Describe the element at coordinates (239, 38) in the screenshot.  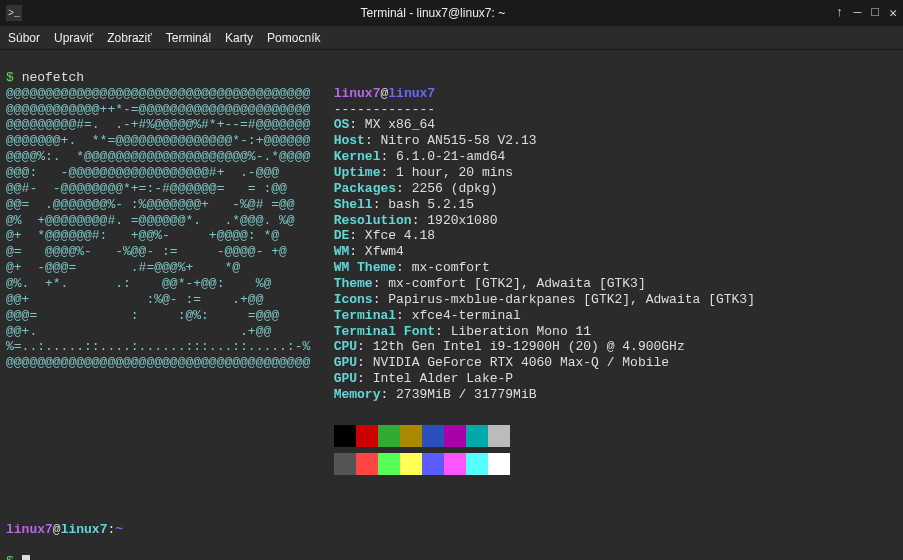
I see `menu-tabs: Karty` at that location.